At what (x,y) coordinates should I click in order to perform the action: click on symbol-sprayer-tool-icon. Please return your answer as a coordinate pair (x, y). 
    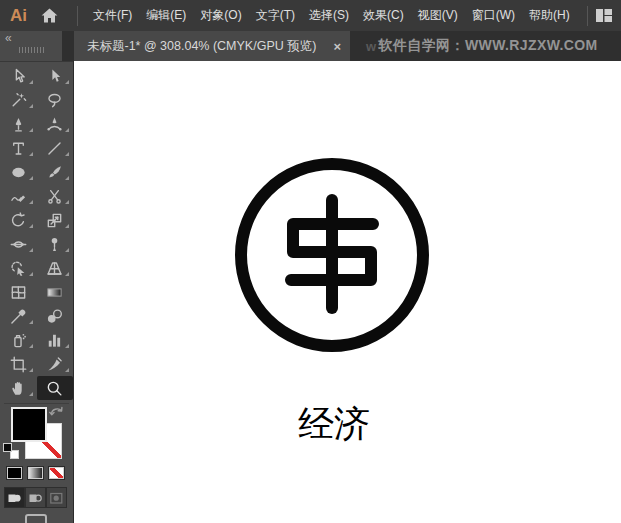
    Looking at the image, I should click on (18, 340).